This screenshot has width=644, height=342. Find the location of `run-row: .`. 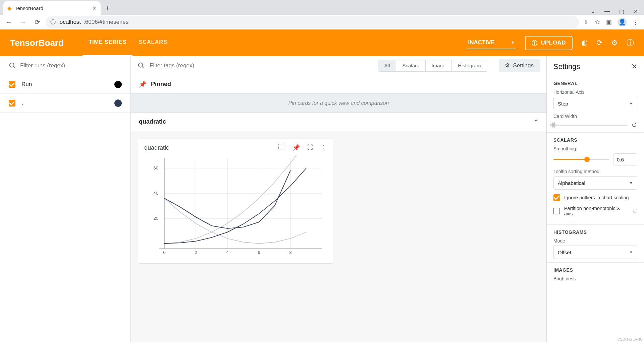

run-row: . is located at coordinates (65, 103).